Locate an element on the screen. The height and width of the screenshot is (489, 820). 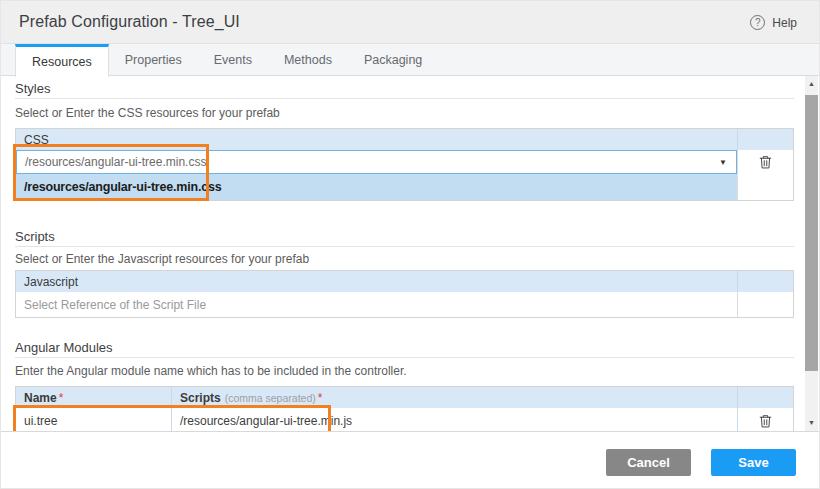
javascript-table-header: Javascript is located at coordinates (404, 282).